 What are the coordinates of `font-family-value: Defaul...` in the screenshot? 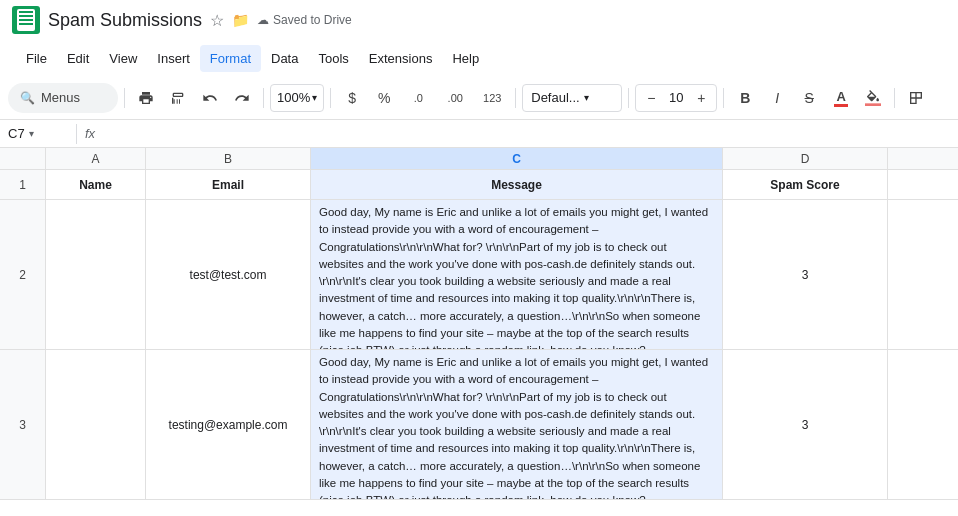 It's located at (555, 98).